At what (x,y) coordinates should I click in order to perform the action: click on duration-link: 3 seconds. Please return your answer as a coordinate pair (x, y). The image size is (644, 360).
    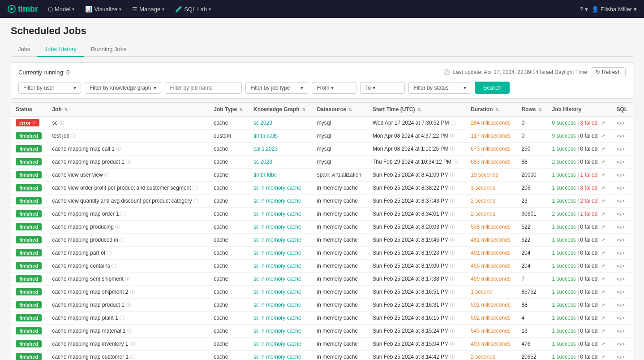
    Looking at the image, I should click on (483, 188).